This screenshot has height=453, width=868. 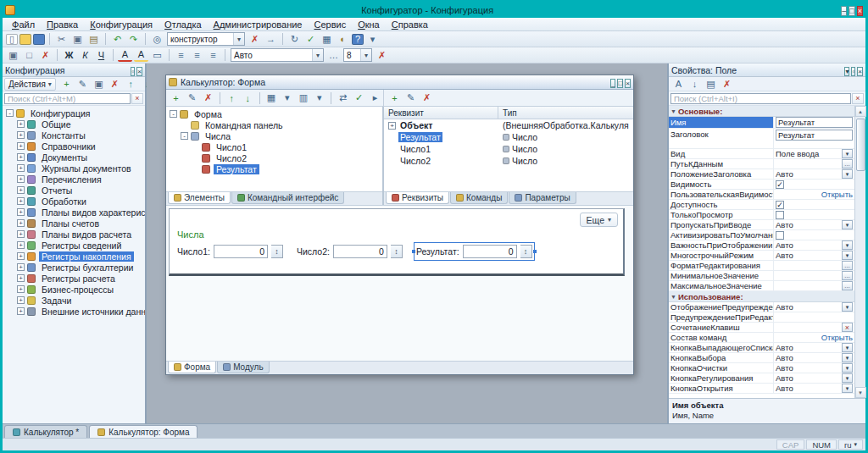 What do you see at coordinates (271, 39) in the screenshot?
I see `find-next-icon: →` at bounding box center [271, 39].